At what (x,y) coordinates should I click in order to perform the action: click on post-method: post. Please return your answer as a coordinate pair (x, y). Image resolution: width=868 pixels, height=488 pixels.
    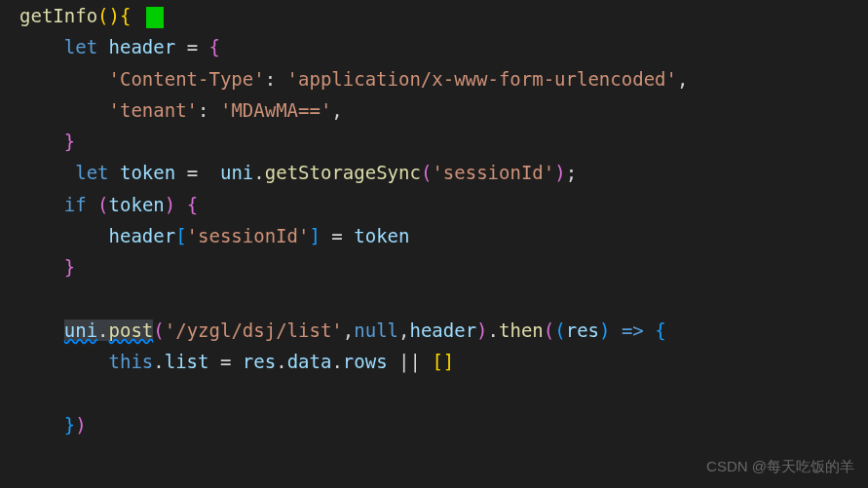
    Looking at the image, I should click on (132, 330).